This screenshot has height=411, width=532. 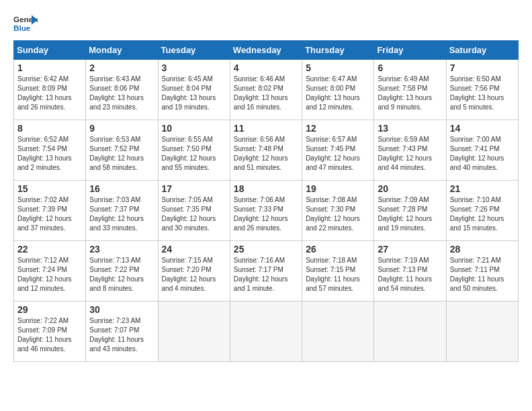 I want to click on day-info: Sunrise: 7:10 AMSunset: 7:26 PMDaylight:…, so click(x=482, y=214).